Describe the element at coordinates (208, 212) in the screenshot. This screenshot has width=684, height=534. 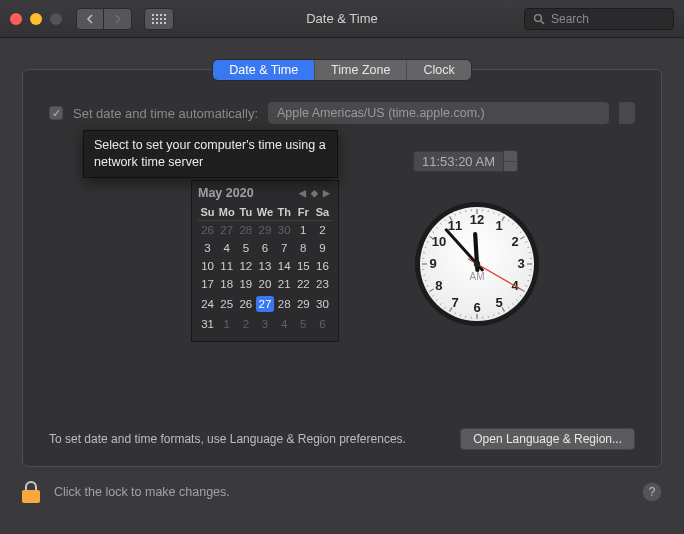
I see `calendar-weekday: Su` at that location.